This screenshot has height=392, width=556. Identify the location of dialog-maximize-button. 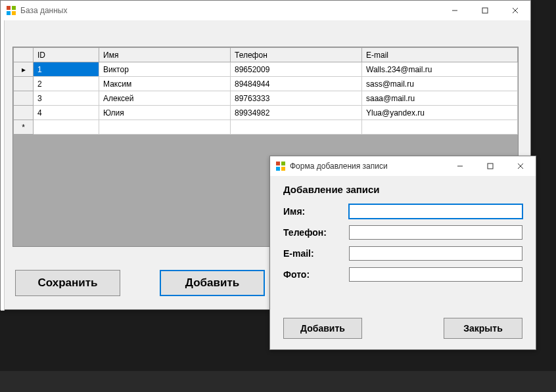
(490, 166).